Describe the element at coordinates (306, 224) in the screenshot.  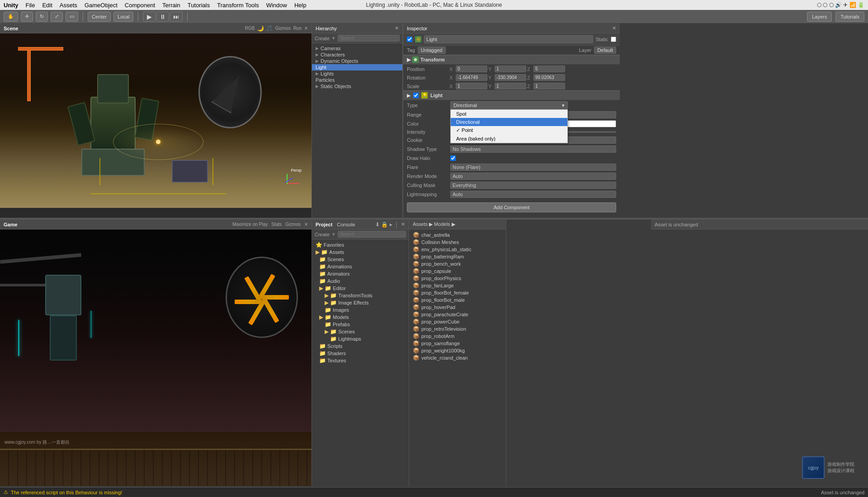
I see `game-close: ✕` at that location.